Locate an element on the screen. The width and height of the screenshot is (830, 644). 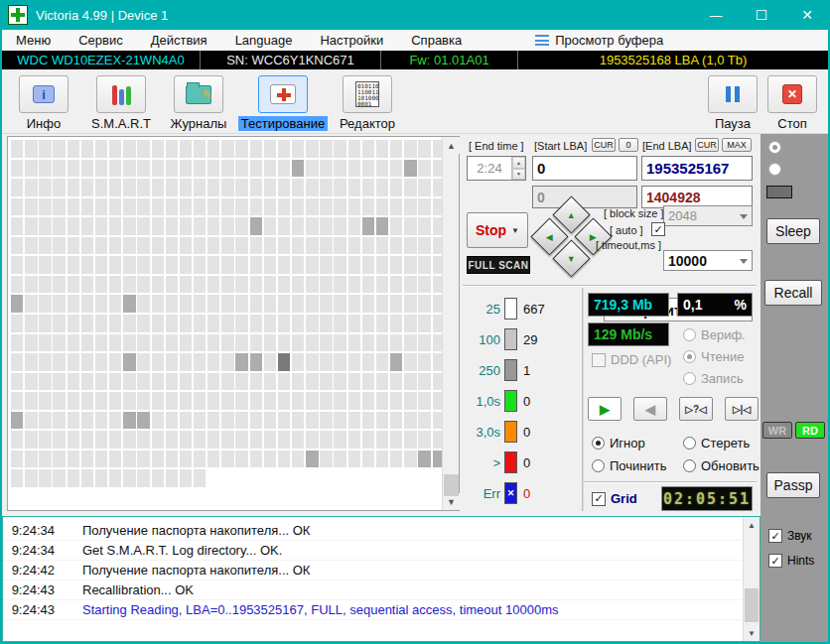
device-capacity: 1953525168 LBA (1,0 Tb) is located at coordinates (673, 60).